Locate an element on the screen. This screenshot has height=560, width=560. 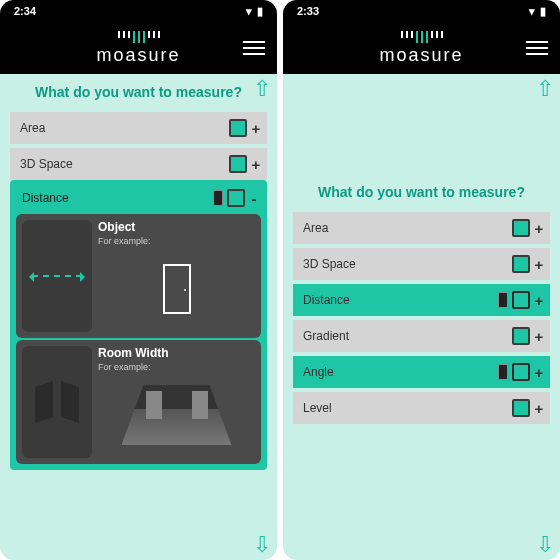
walls-icon is located at coordinates (57, 402).